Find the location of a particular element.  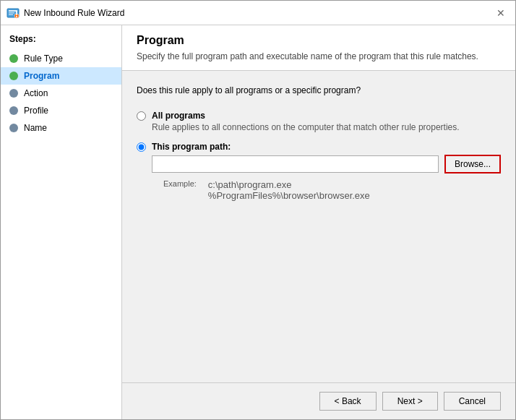

step-label-profile: Profile is located at coordinates (36, 111).